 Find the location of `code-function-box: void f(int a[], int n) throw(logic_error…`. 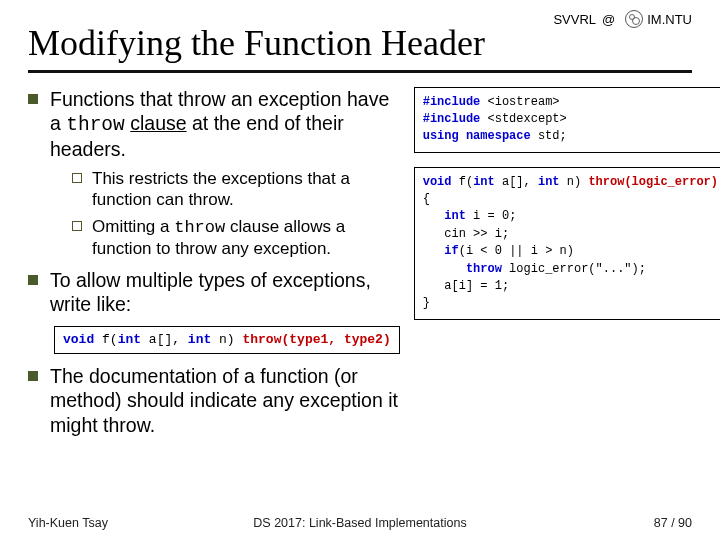

code-function-box: void f(int a[], int n) throw(logic_error… is located at coordinates (567, 244).